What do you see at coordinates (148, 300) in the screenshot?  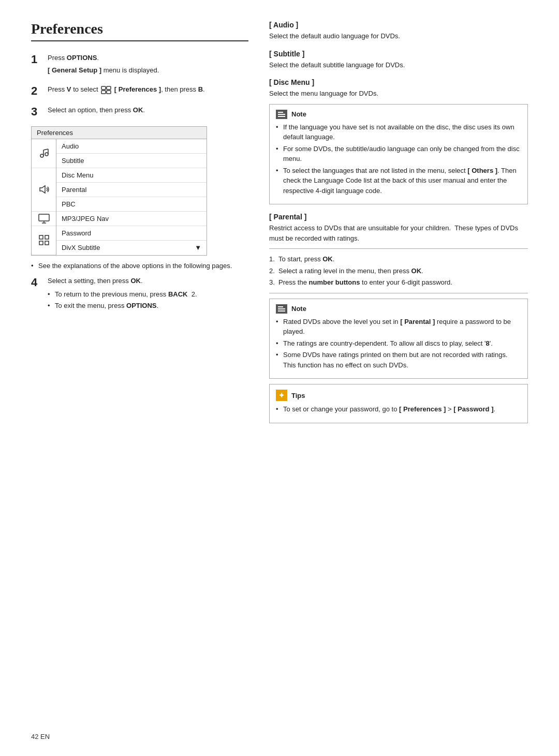 I see `step-4-bullets: To return to the previous menu, press BA…` at bounding box center [148, 300].